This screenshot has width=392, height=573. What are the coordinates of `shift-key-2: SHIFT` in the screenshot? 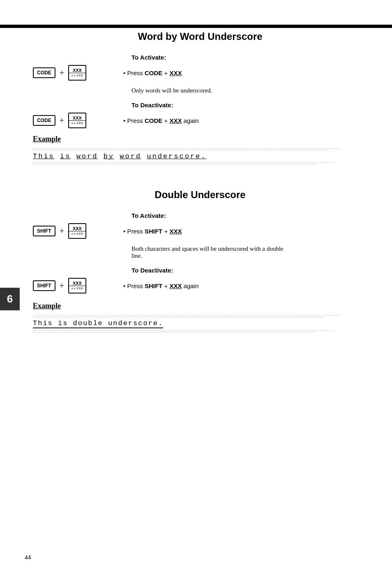 It's located at (44, 286).